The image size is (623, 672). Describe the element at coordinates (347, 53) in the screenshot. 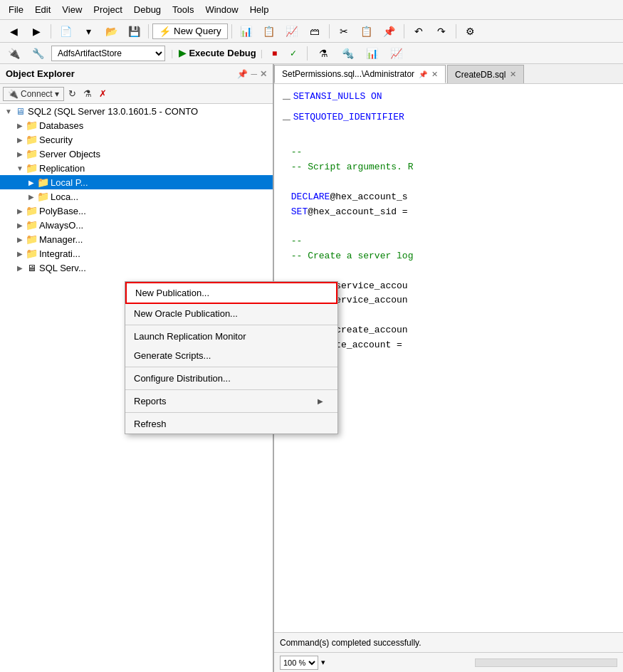

I see `toolbar2-extra2: 🔩` at that location.